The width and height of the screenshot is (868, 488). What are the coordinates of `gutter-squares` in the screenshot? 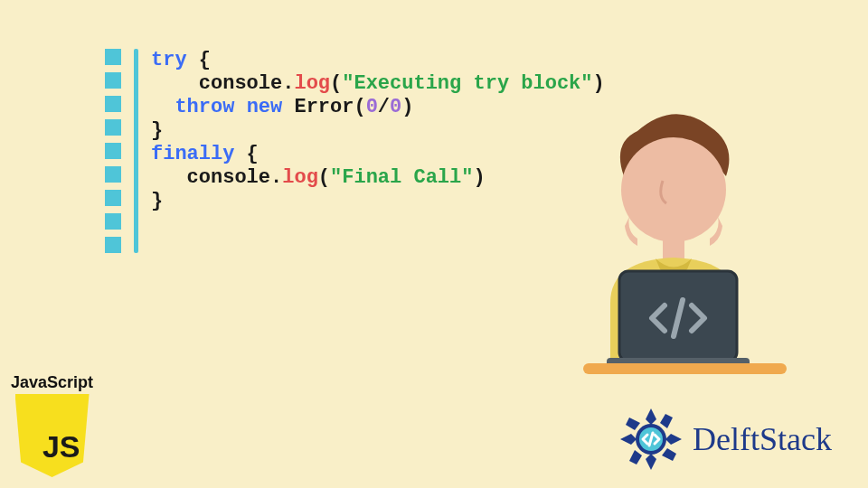 It's located at (113, 151).